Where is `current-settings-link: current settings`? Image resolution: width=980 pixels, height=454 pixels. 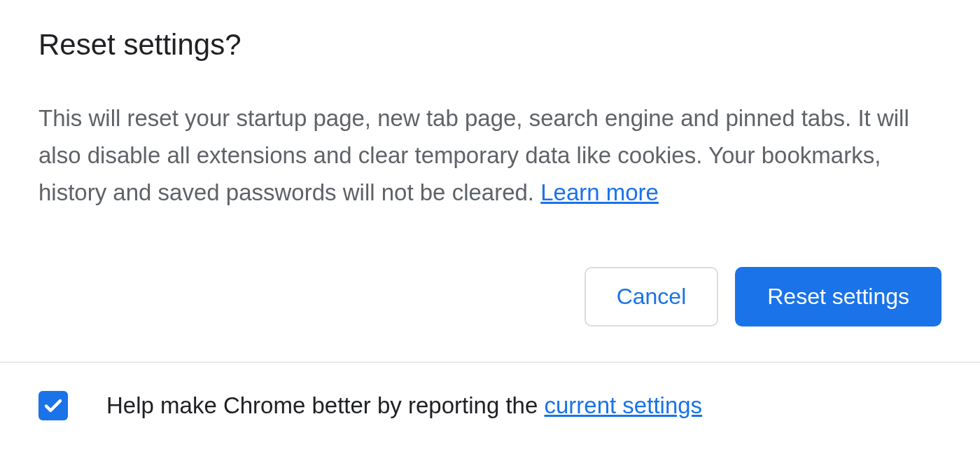
current-settings-link: current settings is located at coordinates (623, 405).